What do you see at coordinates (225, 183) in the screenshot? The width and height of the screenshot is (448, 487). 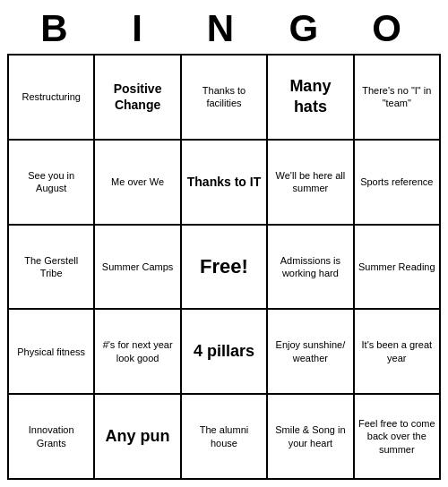 I see `bingo-cell: Thanks to IT` at bounding box center [225, 183].